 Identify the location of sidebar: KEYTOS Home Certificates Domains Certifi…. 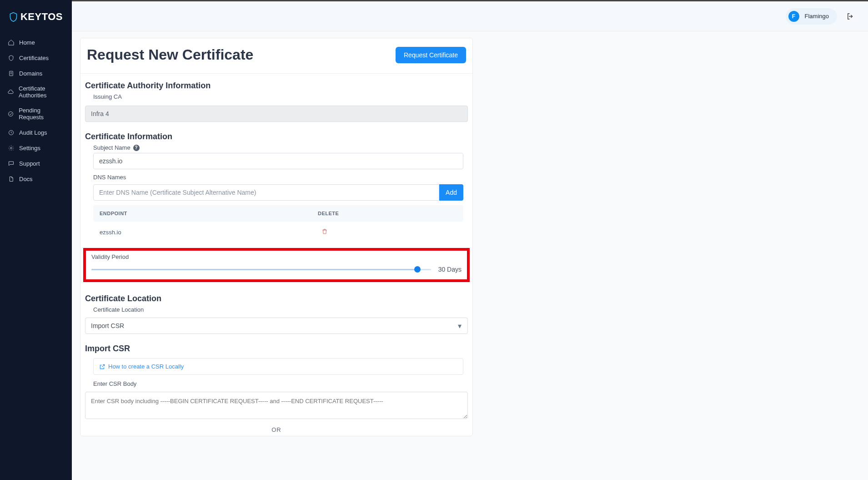
(36, 240).